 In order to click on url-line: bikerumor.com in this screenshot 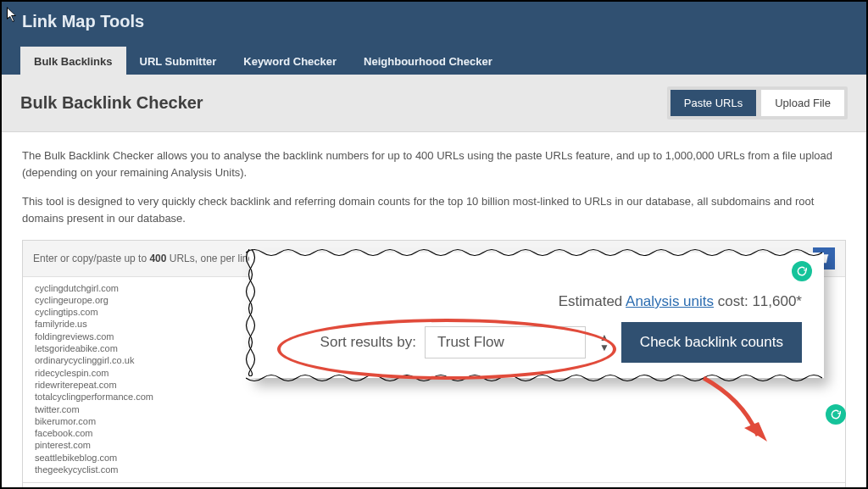, I will do `click(434, 421)`.